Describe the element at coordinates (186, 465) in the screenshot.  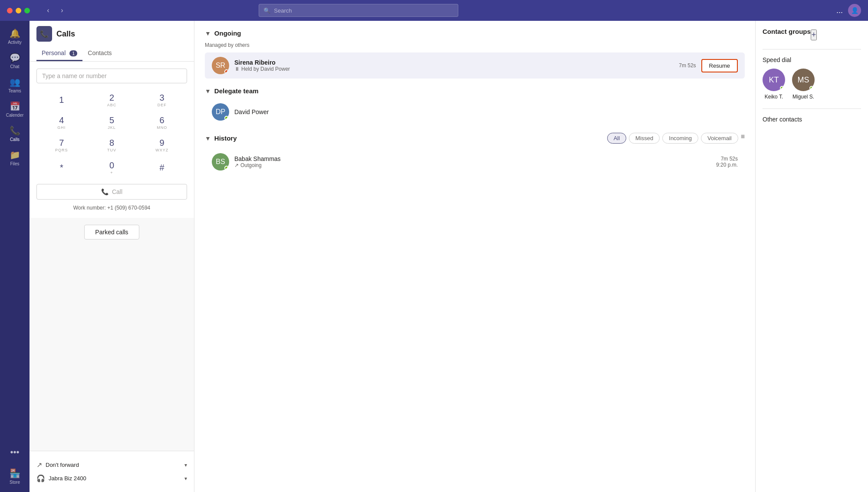
I see `forward-chevron-icon: ▾` at that location.